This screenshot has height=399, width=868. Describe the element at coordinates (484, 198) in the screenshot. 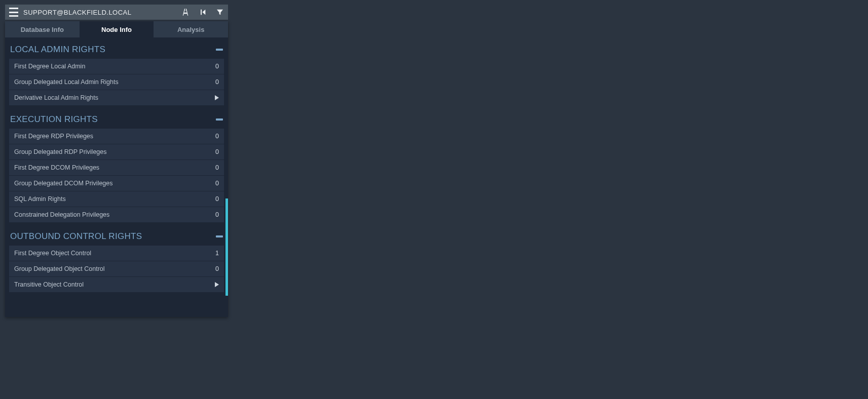

I see `graph-edge-forcechangepassword` at that location.